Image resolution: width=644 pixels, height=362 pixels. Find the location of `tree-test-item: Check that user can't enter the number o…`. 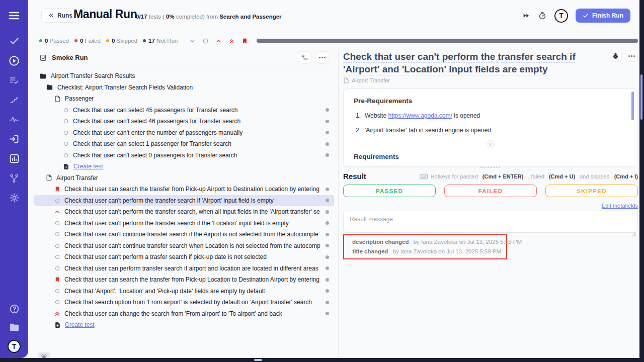

tree-test-item: Check that user can't enter the number o… is located at coordinates (184, 133).